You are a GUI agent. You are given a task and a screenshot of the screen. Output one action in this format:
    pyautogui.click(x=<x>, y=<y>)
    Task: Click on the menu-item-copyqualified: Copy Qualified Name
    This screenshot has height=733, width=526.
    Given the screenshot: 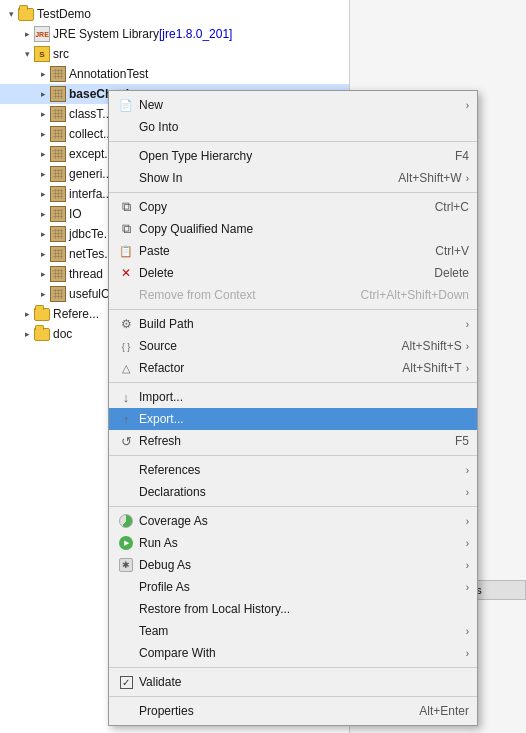 What is the action you would take?
    pyautogui.click(x=293, y=229)
    